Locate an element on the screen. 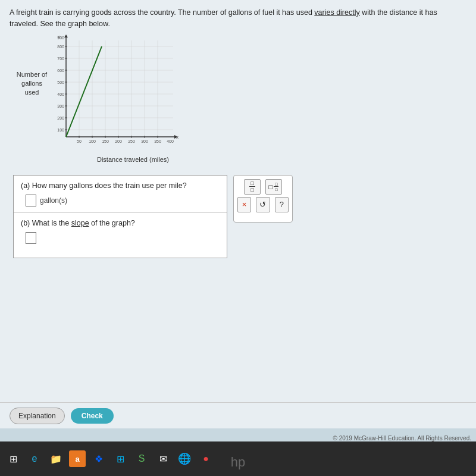 Image resolution: width=476 pixels, height=476 pixels. x-axis-label: Distance traveled (miles) is located at coordinates (133, 159).